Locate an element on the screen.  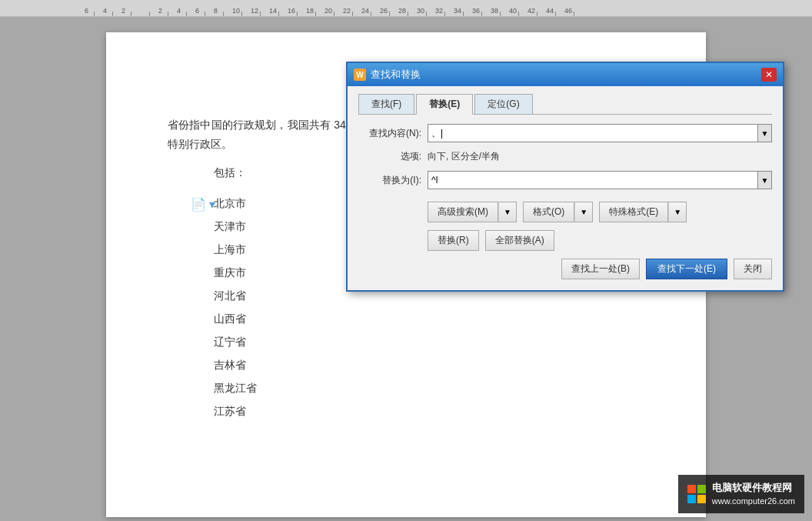
special-format-dropdown: ▼ is located at coordinates (677, 212).